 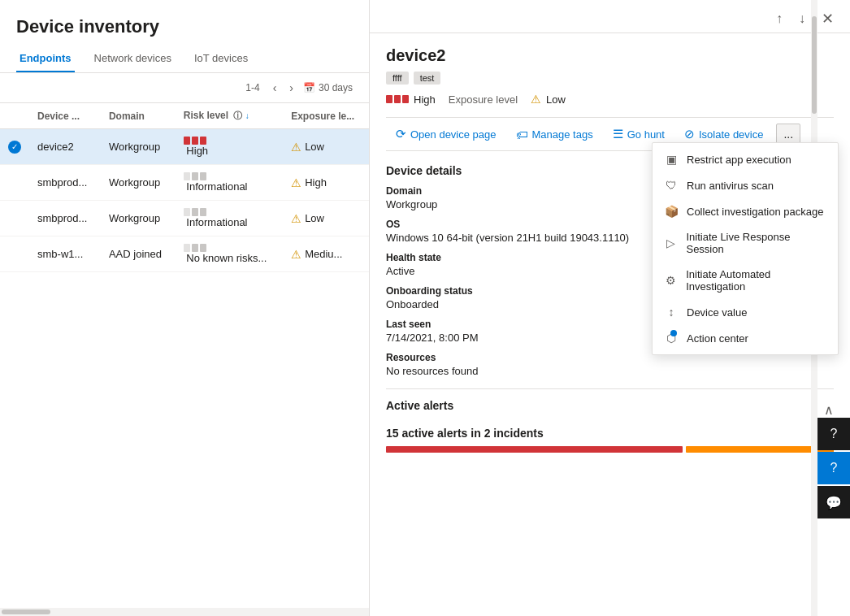 I want to click on panel-header: ↑ ↓ ✕, so click(x=609, y=16).